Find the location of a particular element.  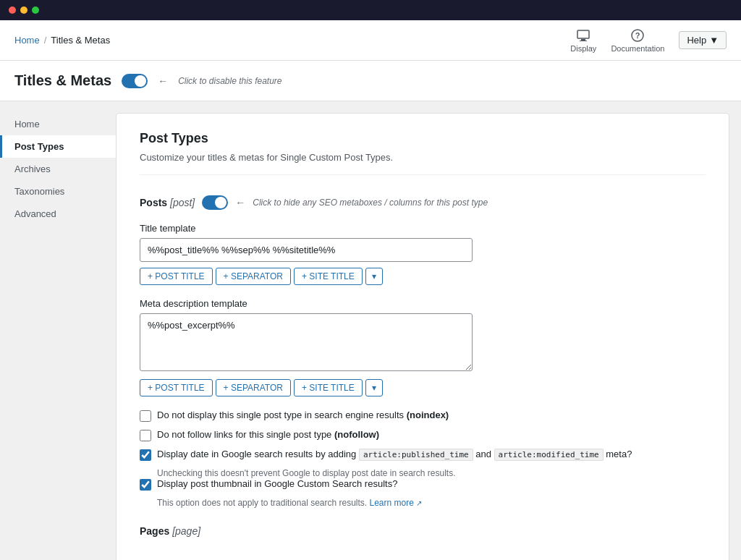

posts-click-hint: Click to hide any SEO metaboxes / column… is located at coordinates (370, 203).